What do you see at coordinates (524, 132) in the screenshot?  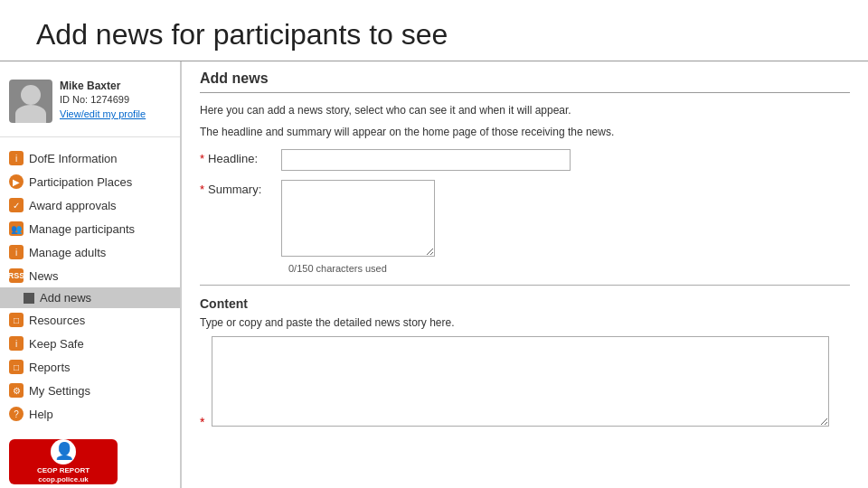 I see `intro-text-2: The headline and summary will appear on …` at bounding box center [524, 132].